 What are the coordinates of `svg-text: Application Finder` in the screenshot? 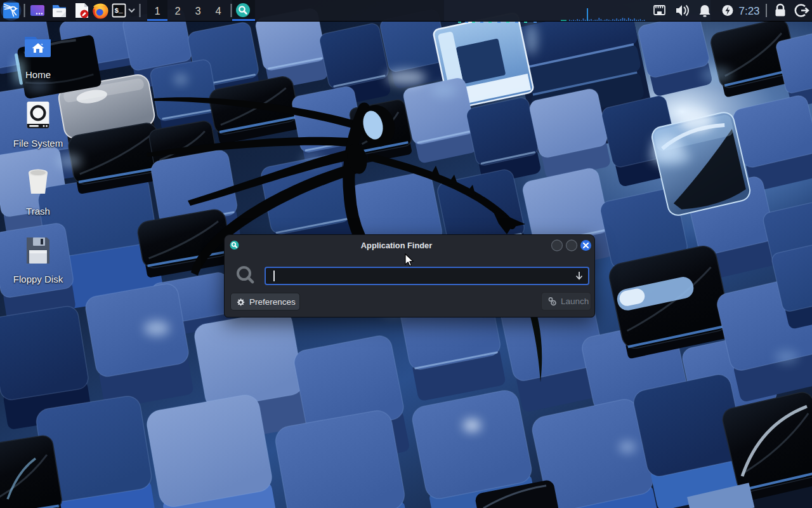 It's located at (396, 245).